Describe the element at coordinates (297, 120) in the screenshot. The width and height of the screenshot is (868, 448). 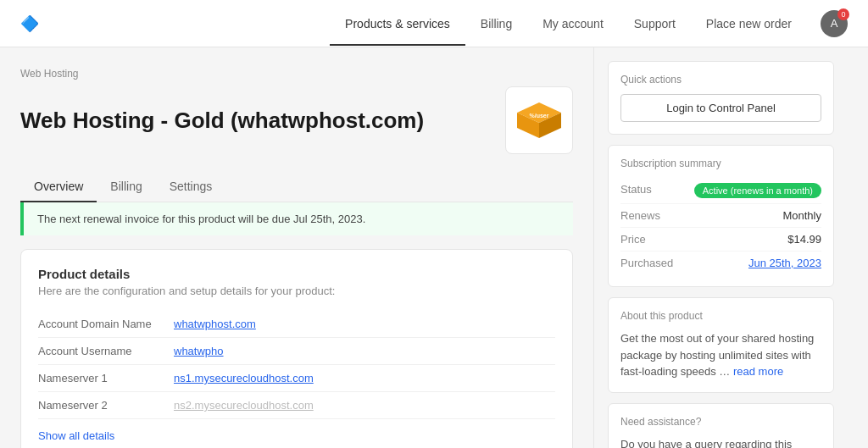
I see `page-title-row: Web Hosting - Gold (whatwphost.com) %/us…` at that location.